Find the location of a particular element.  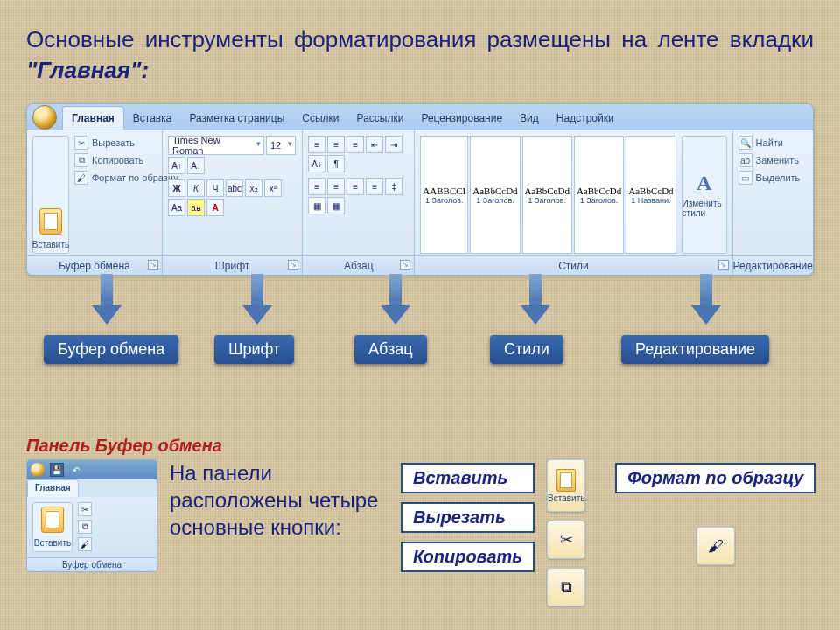

paragraph-launcher: ↘ is located at coordinates (405, 265).